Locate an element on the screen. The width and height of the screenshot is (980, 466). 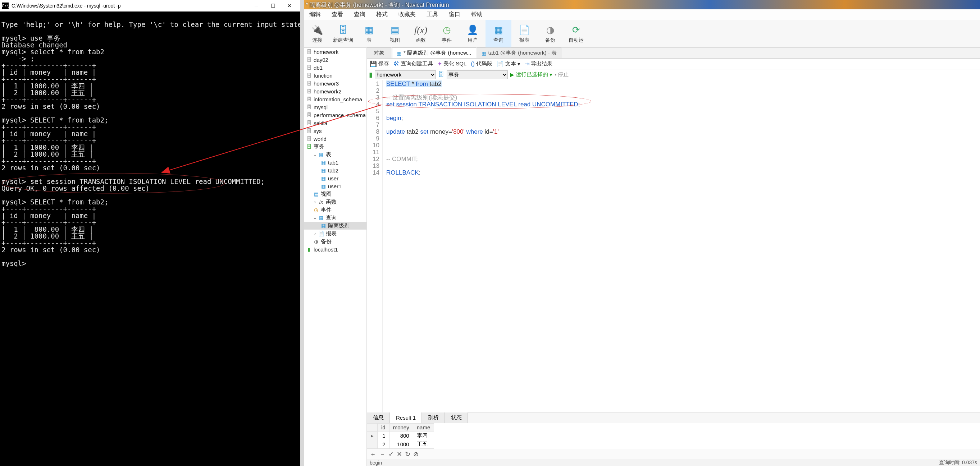
tree-events-folder: ◷事件 is located at coordinates (336, 210).